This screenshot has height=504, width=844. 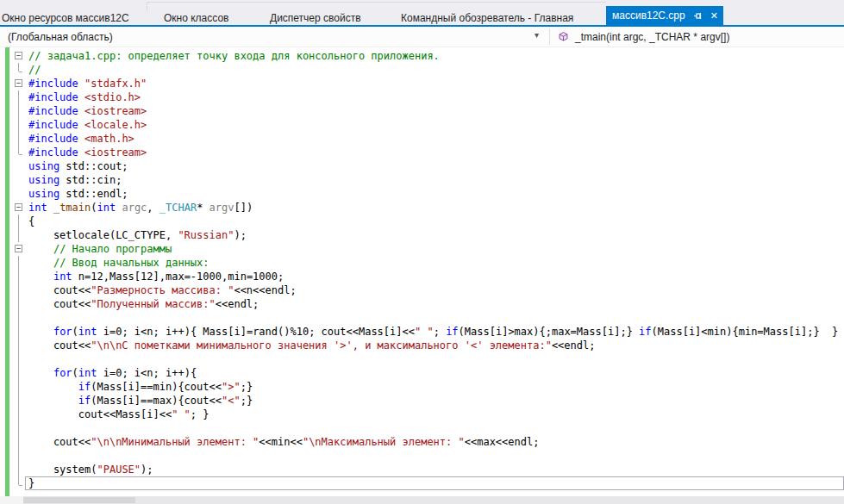 I want to click on code-text: cout<<Mass[i]<<" "; }, so click(x=435, y=414).